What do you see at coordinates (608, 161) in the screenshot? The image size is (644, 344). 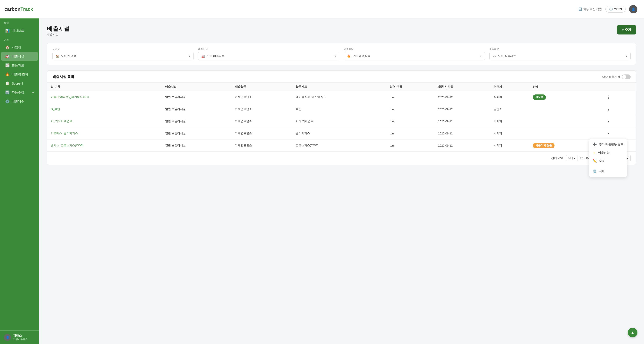 I see `context-menu-edit: ✏️ 수정` at bounding box center [608, 161].